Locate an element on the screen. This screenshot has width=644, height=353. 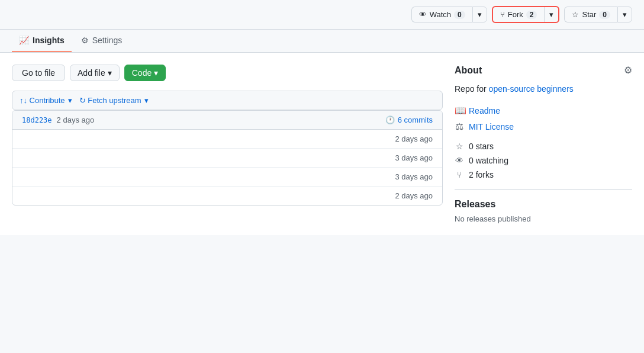
add-file-label: Add file is located at coordinates (91, 73).